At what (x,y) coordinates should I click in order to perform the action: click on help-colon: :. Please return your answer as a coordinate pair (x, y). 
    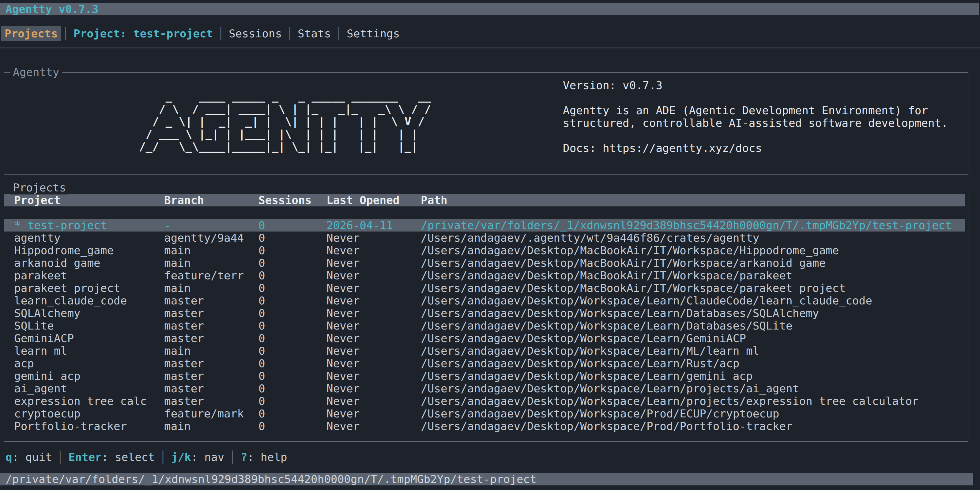
    Looking at the image, I should click on (254, 457).